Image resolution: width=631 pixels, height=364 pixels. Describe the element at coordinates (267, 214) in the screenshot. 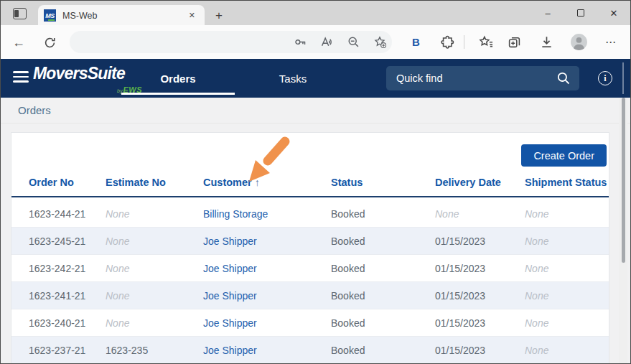

I see `customer-link: Billing Storage` at that location.